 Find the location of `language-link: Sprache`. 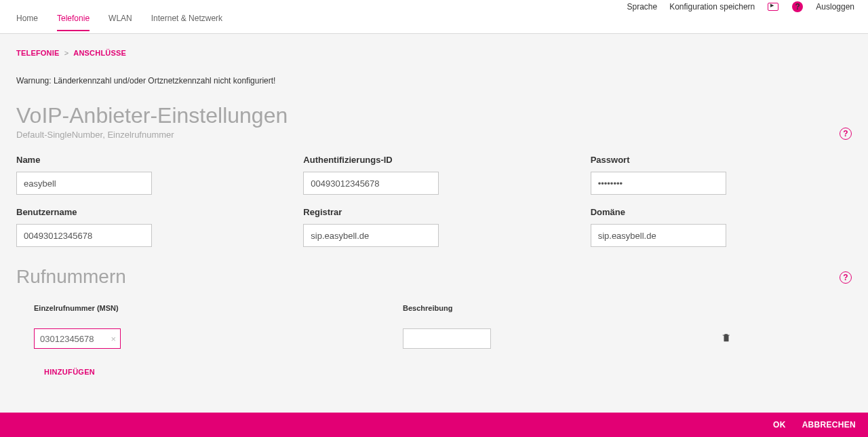

language-link: Sprache is located at coordinates (642, 7).